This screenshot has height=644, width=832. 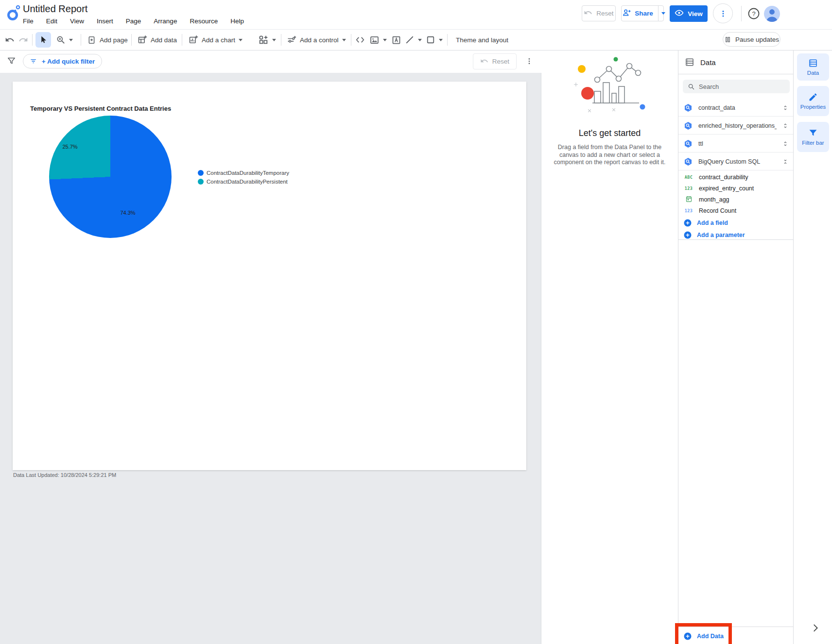 What do you see at coordinates (216, 40) in the screenshot?
I see `add-chart-button: Add a chart` at bounding box center [216, 40].